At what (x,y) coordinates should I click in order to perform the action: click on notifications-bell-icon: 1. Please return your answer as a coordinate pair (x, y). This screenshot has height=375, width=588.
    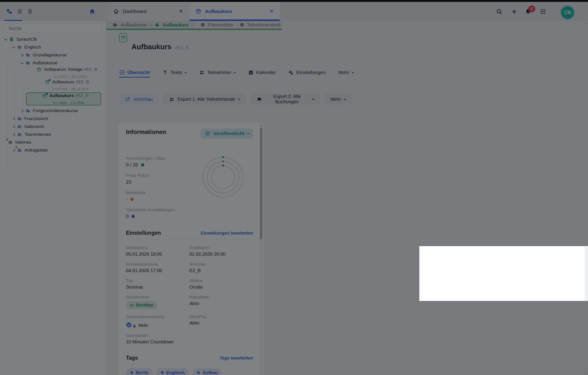
    Looking at the image, I should click on (528, 12).